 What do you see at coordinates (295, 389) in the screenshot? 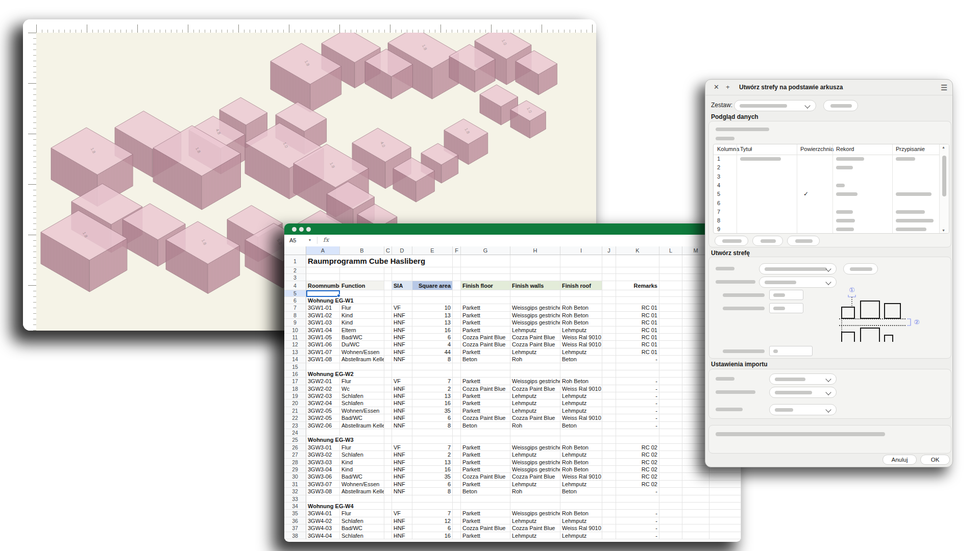
I see `row-header-18: 18` at bounding box center [295, 389].